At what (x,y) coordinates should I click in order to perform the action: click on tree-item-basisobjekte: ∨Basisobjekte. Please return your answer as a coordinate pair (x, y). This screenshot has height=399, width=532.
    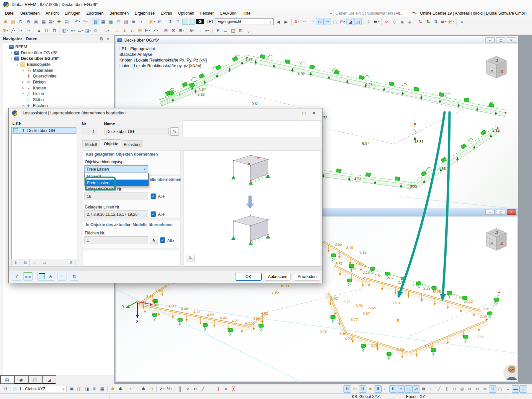
    Looking at the image, I should click on (59, 65).